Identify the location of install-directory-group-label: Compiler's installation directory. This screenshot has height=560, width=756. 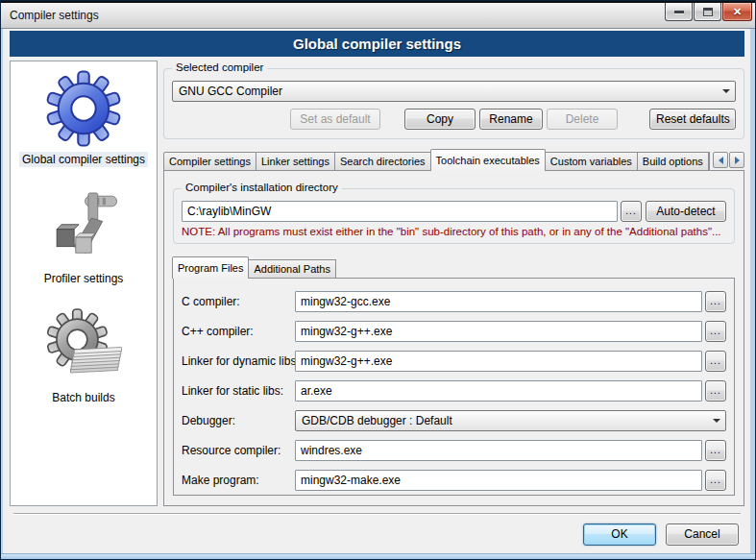
(261, 187).